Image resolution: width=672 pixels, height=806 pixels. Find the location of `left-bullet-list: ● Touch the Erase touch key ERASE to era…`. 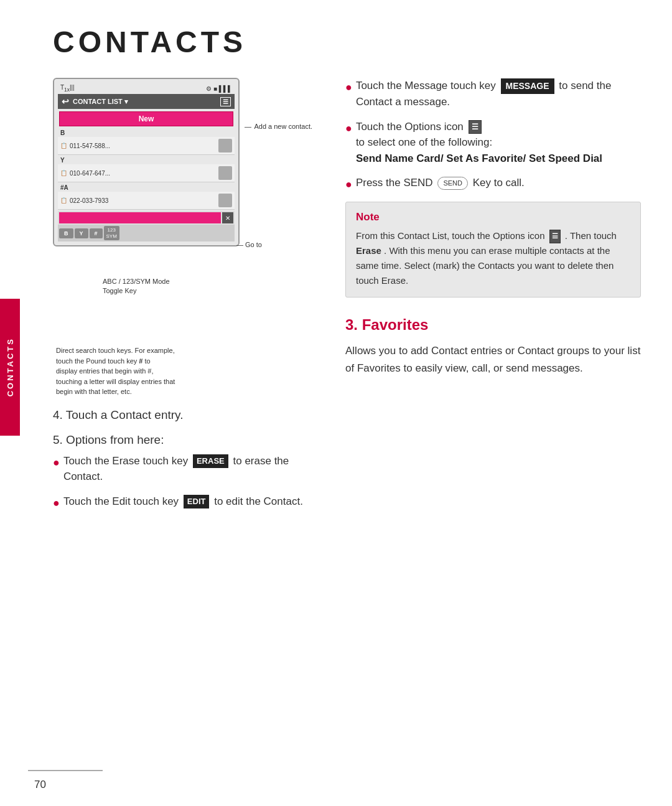

left-bullet-list: ● Touch the Erase touch key ERASE to era… is located at coordinates (187, 482).